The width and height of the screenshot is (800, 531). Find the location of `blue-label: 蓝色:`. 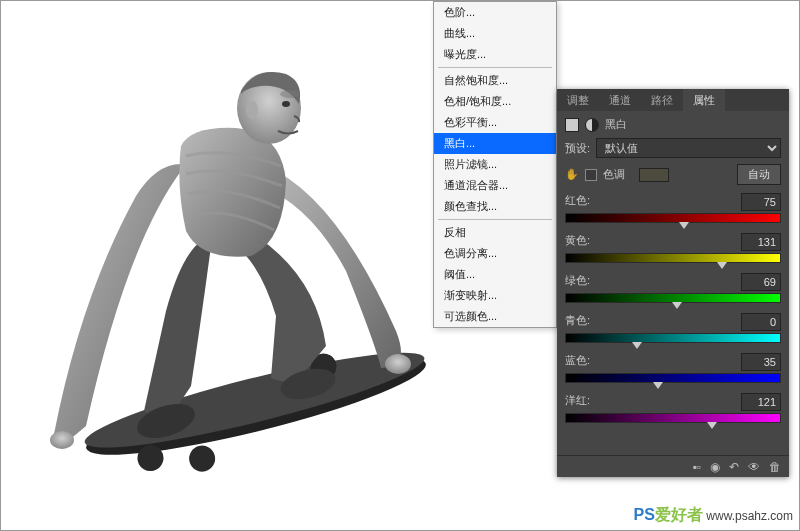

blue-label: 蓝色: is located at coordinates (578, 362).